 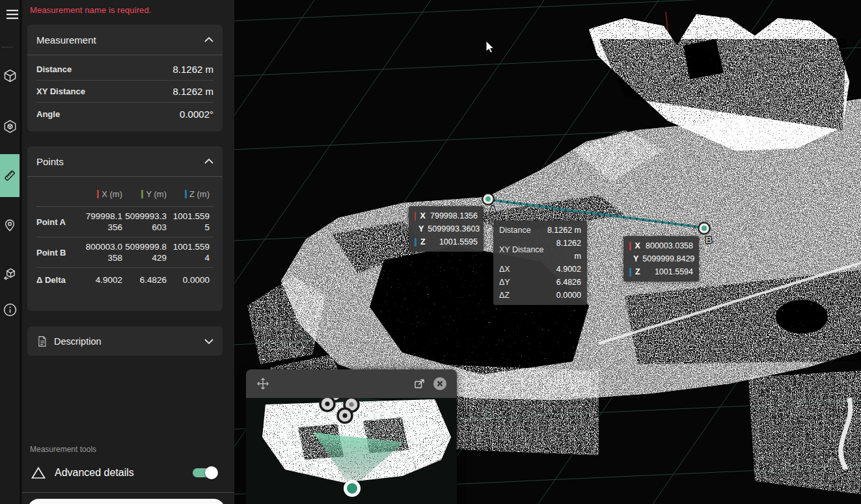 I want to click on tooltip-row: ΔX4.9002, so click(x=540, y=269).